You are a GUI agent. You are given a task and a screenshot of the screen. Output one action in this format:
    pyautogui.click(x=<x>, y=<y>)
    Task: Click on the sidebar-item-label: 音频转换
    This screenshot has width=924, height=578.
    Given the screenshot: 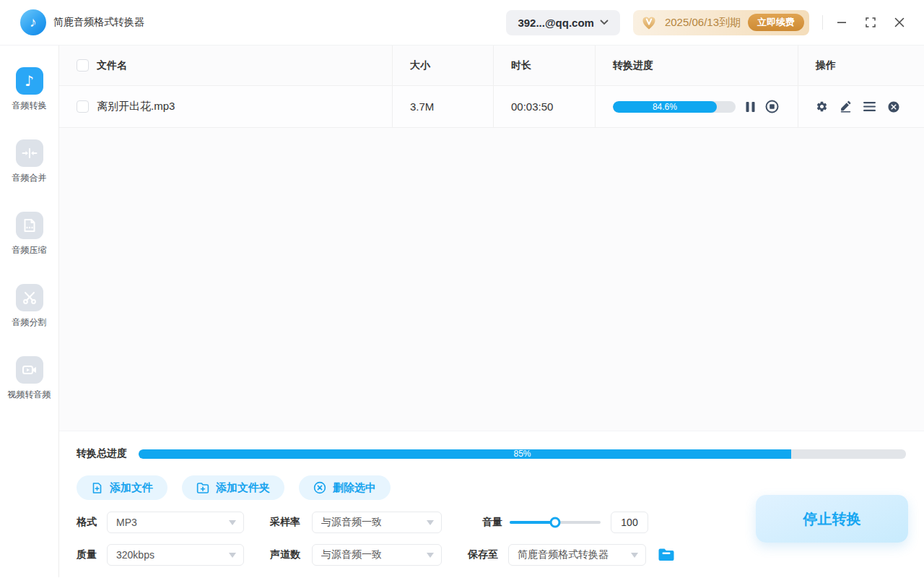 What is the action you would take?
    pyautogui.click(x=30, y=105)
    